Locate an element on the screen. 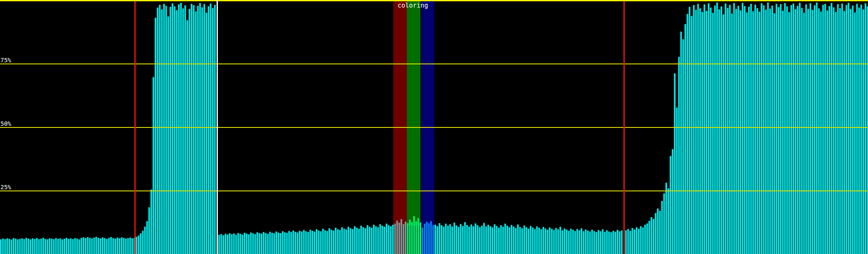  y-axis-label-75: 75% is located at coordinates (6, 60).